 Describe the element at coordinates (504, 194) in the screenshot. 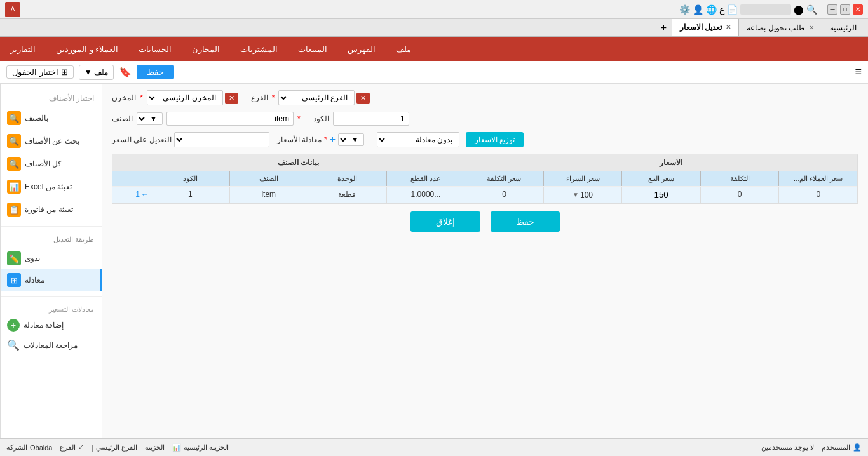

I see `cell-cost-price: 0` at that location.